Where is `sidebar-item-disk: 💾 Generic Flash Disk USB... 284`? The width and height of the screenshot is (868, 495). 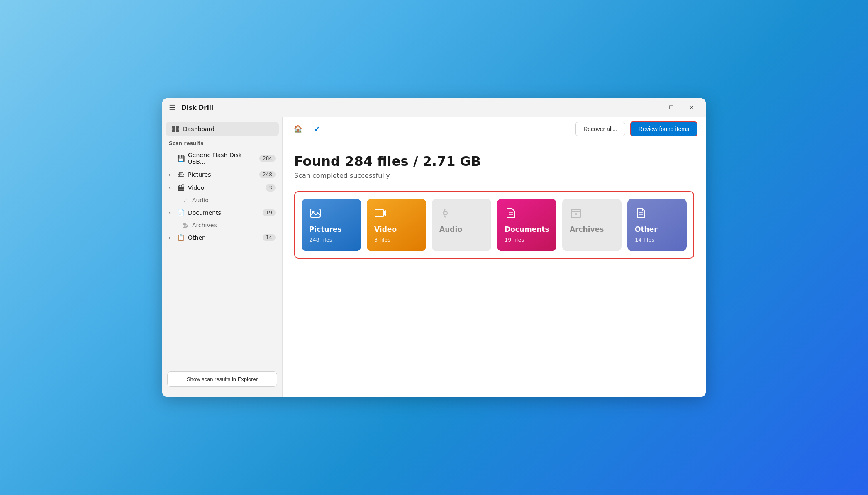
sidebar-item-disk: 💾 Generic Flash Disk USB... 284 is located at coordinates (222, 158).